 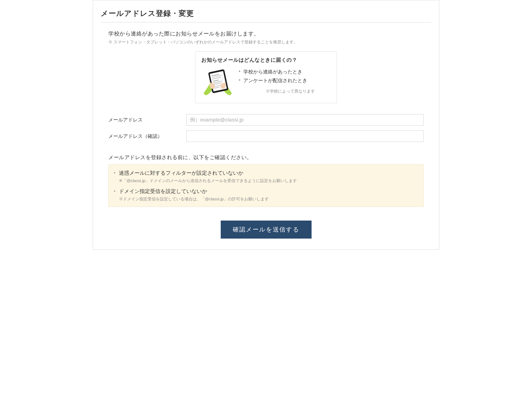 I want to click on intro-note: ※ スマートフォン・タブレット・パソコンのいずれかのメールアドレスで登録すること…, so click(x=270, y=42).